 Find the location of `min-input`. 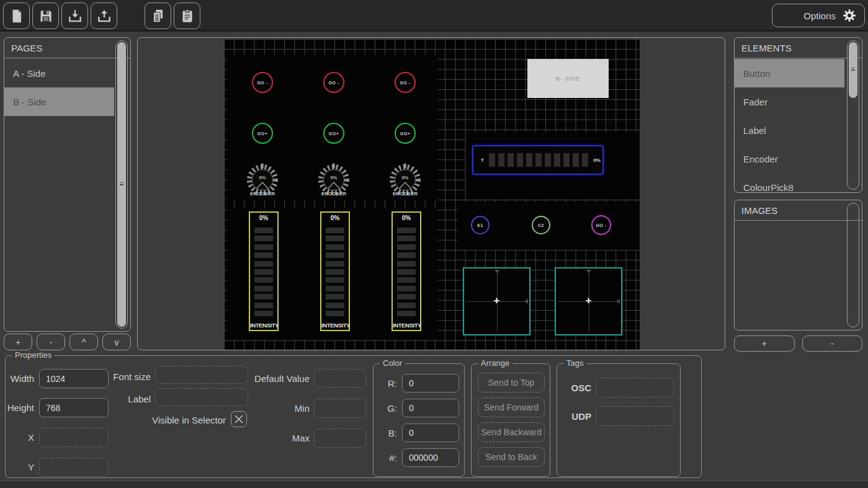

min-input is located at coordinates (340, 408).